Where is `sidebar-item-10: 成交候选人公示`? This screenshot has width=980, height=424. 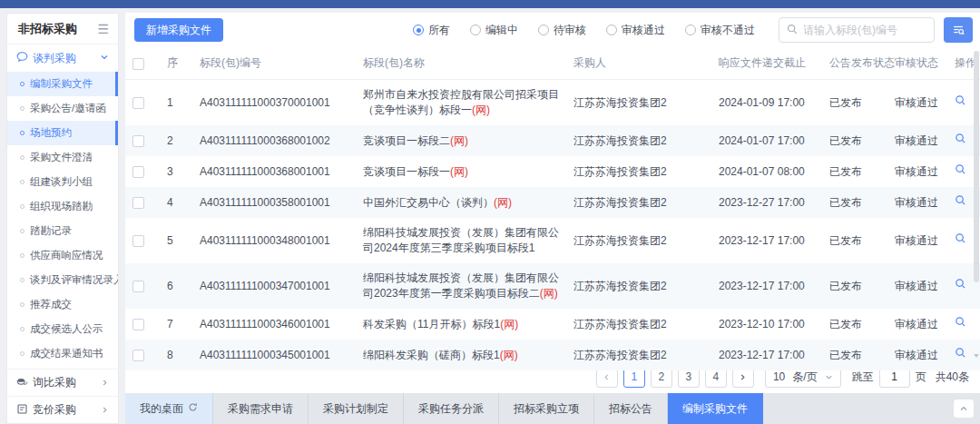
sidebar-item-10: 成交候选人公示 is located at coordinates (63, 329).